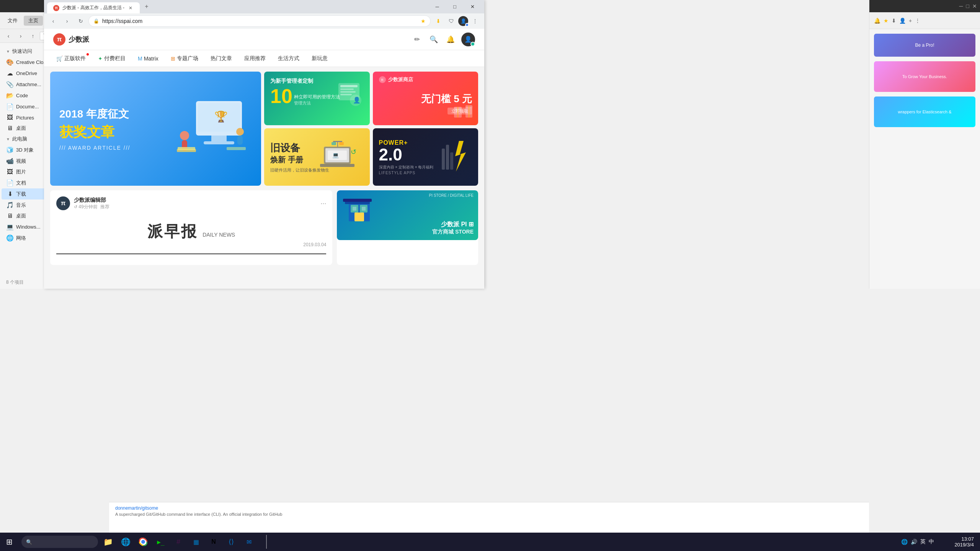 This screenshot has width=980, height=551. I want to click on nav-item-new: 新玩意, so click(320, 59).